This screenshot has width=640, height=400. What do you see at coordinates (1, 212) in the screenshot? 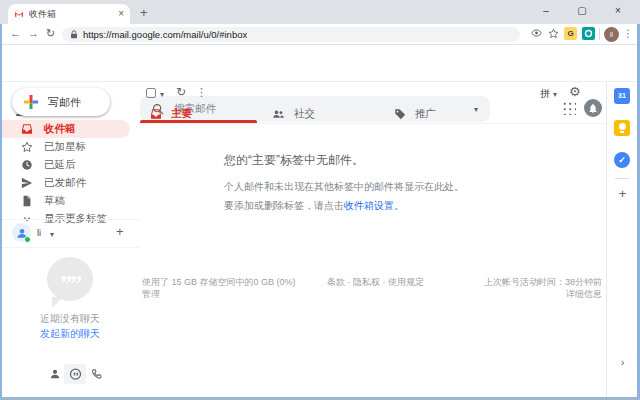
I see `window-edge-left` at bounding box center [1, 212].